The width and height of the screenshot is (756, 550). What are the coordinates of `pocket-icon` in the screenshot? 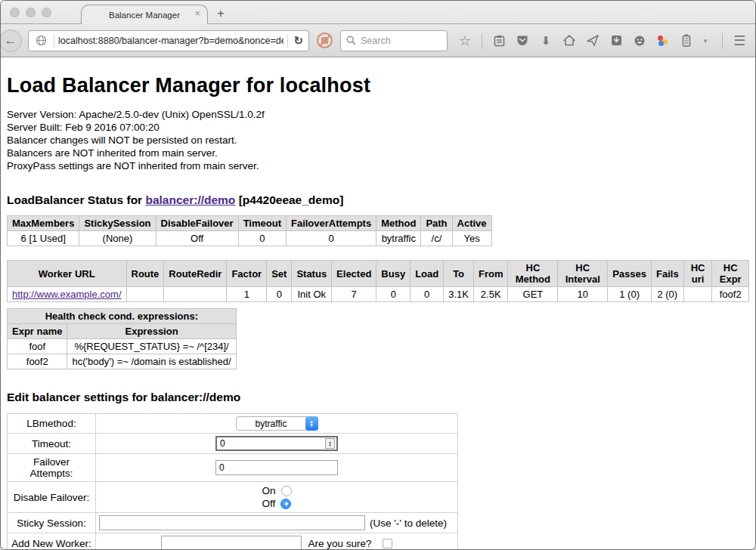 It's located at (522, 41).